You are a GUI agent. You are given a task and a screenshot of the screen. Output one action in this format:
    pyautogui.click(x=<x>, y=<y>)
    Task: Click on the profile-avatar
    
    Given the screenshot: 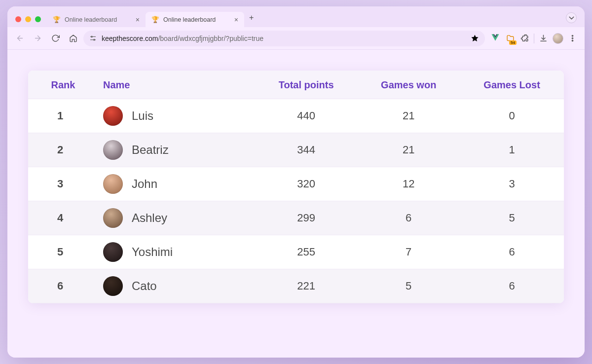 What is the action you would take?
    pyautogui.click(x=558, y=38)
    